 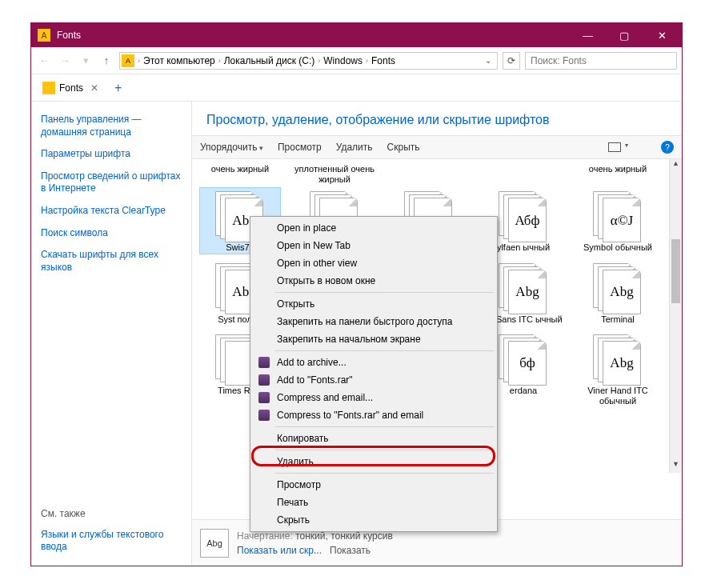 I want to click on menu-item: Add to archive..., so click(x=374, y=362).